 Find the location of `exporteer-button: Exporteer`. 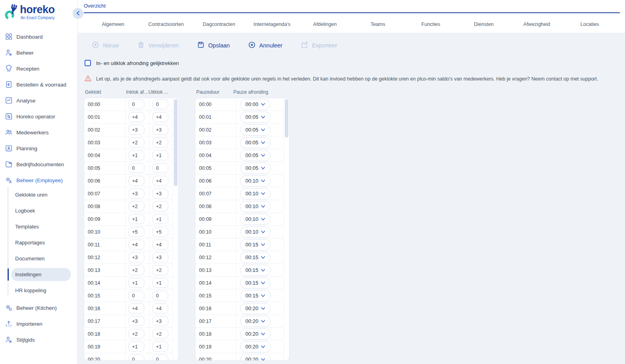

exporteer-button: Exporteer is located at coordinates (319, 45).